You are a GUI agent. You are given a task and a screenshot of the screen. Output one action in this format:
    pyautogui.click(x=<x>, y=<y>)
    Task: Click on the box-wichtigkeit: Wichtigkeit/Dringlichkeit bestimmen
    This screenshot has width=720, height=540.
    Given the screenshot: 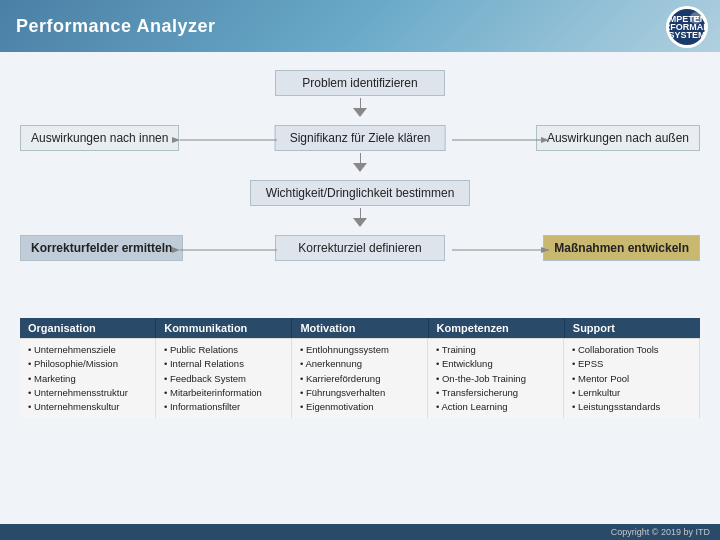 What is the action you would take?
    pyautogui.click(x=360, y=193)
    